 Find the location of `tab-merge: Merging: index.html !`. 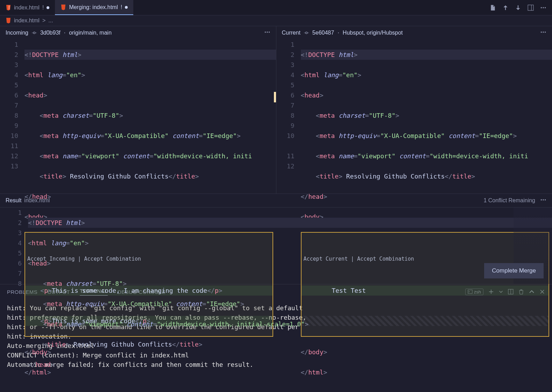

tab-merge: Merging: index.html ! is located at coordinates (94, 8).